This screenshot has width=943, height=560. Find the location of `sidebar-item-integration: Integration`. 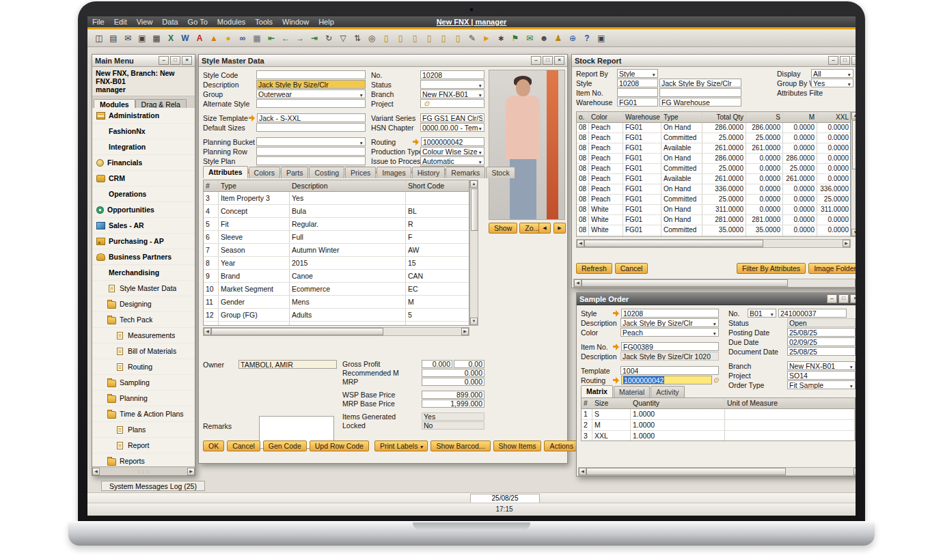

sidebar-item-integration: Integration is located at coordinates (144, 148).